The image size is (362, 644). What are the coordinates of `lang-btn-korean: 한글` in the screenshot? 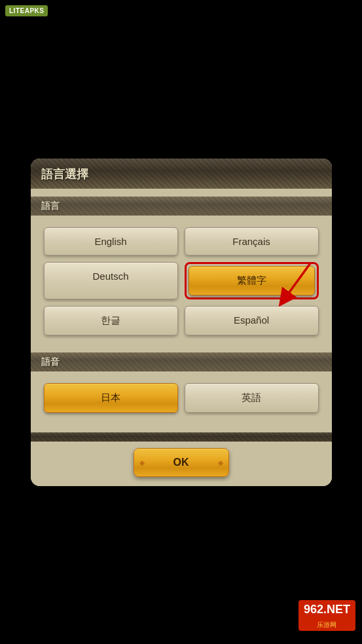 It's located at (111, 321).